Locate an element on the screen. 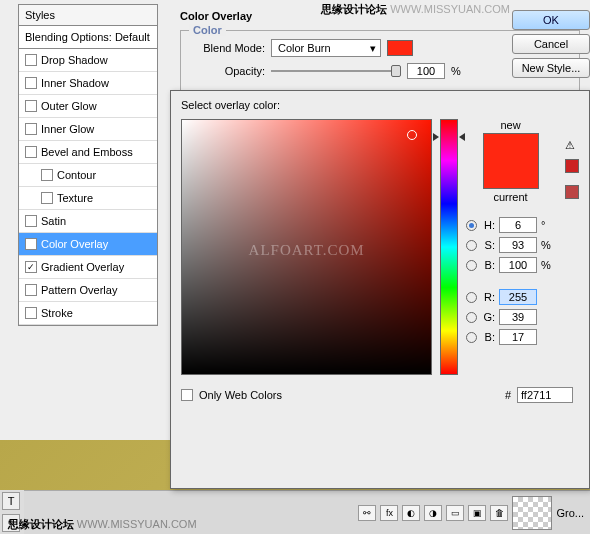 The height and width of the screenshot is (534, 590). picker-title: Select overlay color: is located at coordinates (380, 105).